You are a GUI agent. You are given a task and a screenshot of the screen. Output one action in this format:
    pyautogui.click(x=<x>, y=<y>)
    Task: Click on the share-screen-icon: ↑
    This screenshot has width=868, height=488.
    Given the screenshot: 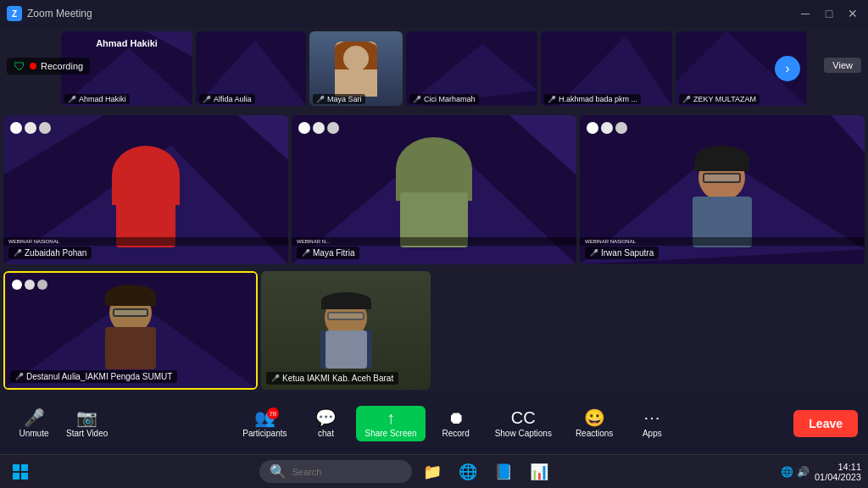 What is the action you would take?
    pyautogui.click(x=391, y=418)
    